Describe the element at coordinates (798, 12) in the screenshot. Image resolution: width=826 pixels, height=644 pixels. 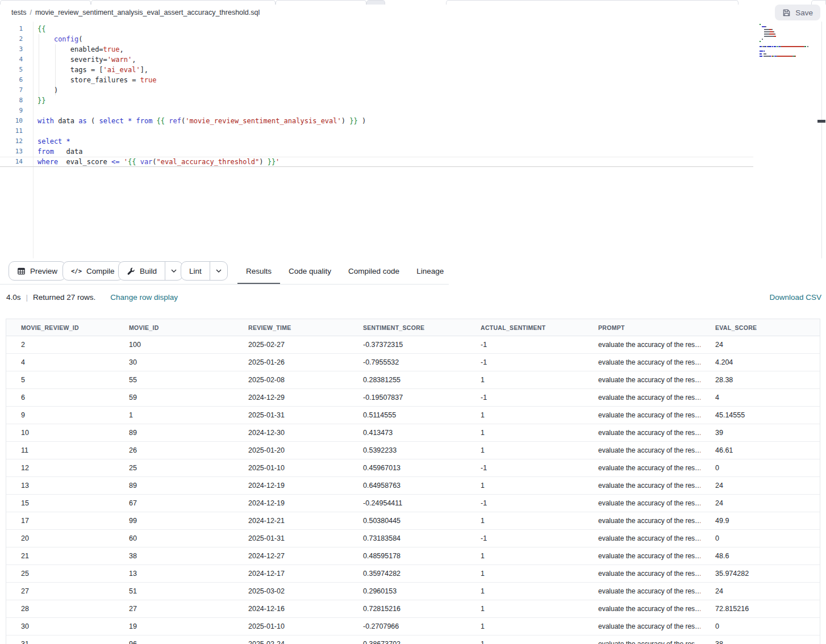
I see `save-button: Save` at that location.